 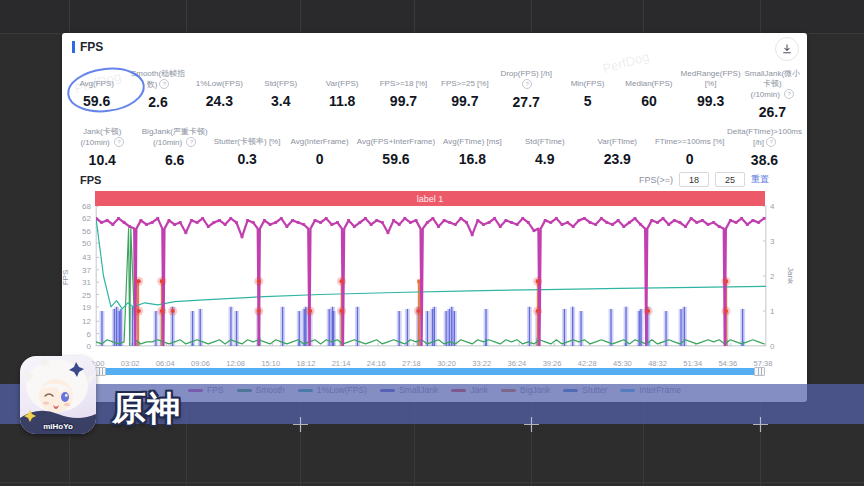 I want to click on y-left-tick: 37, so click(x=81, y=270).